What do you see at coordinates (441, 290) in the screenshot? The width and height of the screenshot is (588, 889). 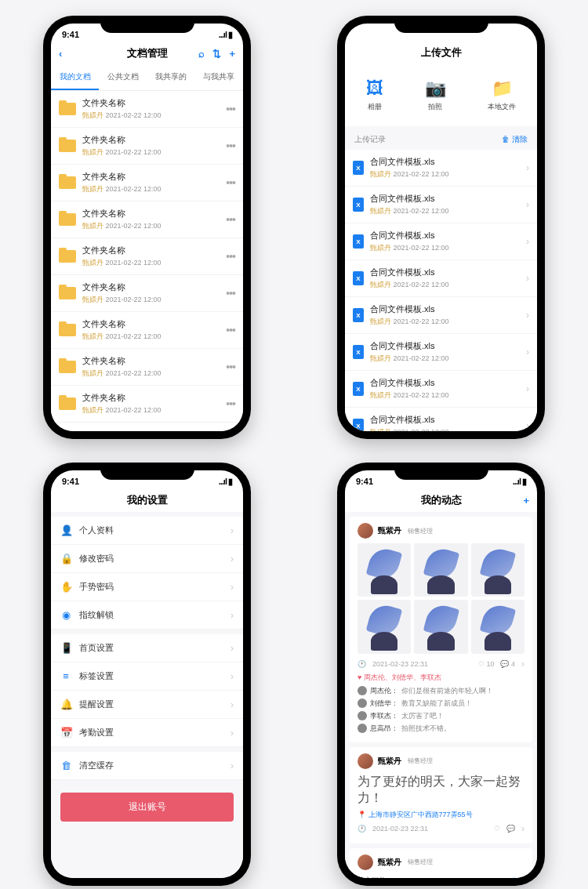 I see `upload-list: X 合同文件模板.xls 甄嬛丹 2021-02-22 12:00 › X 合同…` at bounding box center [441, 290].